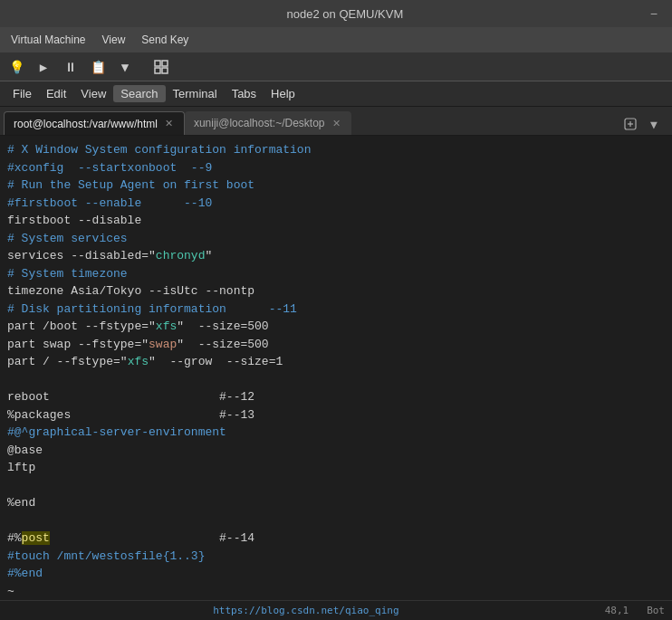  What do you see at coordinates (165, 40) in the screenshot?
I see `vm-menu-send-key: Send Key` at bounding box center [165, 40].